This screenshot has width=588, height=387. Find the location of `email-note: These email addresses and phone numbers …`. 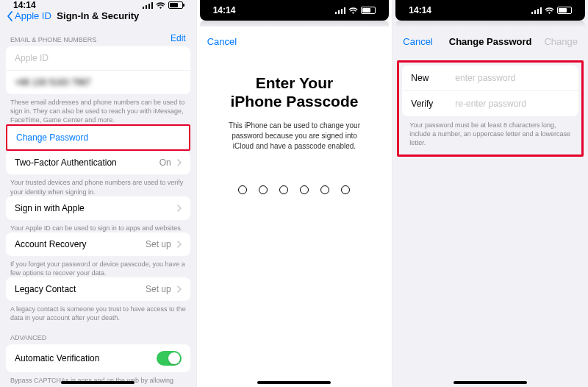

email-note: These email addresses and phone numbers … is located at coordinates (98, 109).